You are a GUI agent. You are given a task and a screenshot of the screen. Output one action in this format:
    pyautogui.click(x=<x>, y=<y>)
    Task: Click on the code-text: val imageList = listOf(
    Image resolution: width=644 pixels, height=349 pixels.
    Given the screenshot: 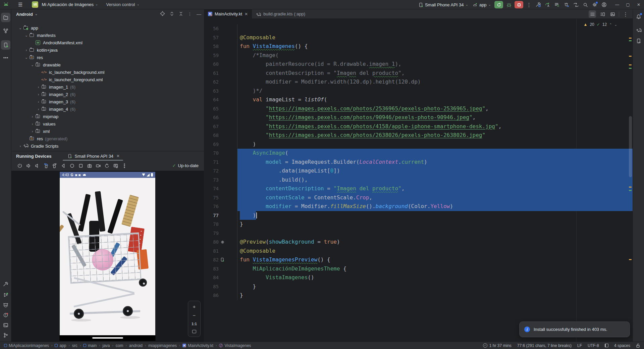 What is the action you would take?
    pyautogui.click(x=435, y=100)
    